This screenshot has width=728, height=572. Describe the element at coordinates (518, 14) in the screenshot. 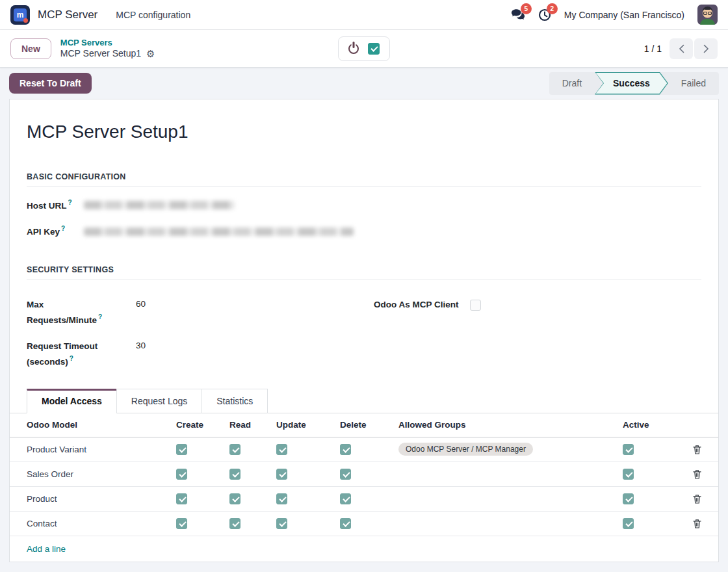

I see `messages-button: 5` at that location.